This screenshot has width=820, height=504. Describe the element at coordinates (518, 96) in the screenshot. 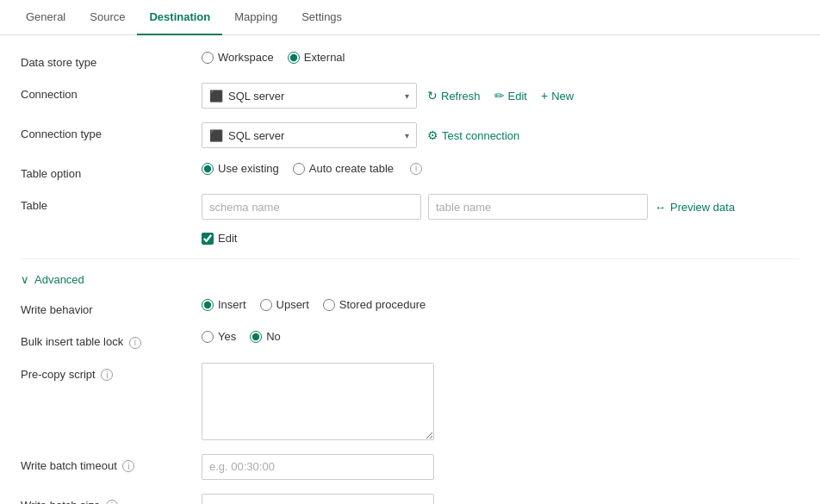

I see `edit-label: Edit` at that location.